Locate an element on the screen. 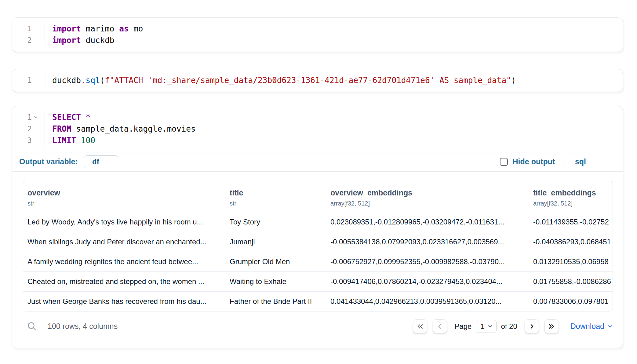 The image size is (637, 364). pagination: Page 1 of 20 is located at coordinates (513, 326).